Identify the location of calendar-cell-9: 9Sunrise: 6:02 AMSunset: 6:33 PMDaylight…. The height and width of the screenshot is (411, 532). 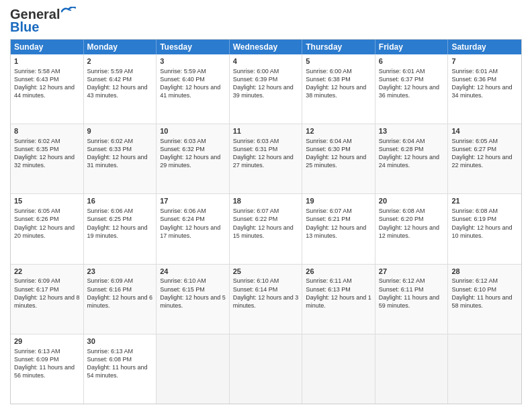
(121, 158).